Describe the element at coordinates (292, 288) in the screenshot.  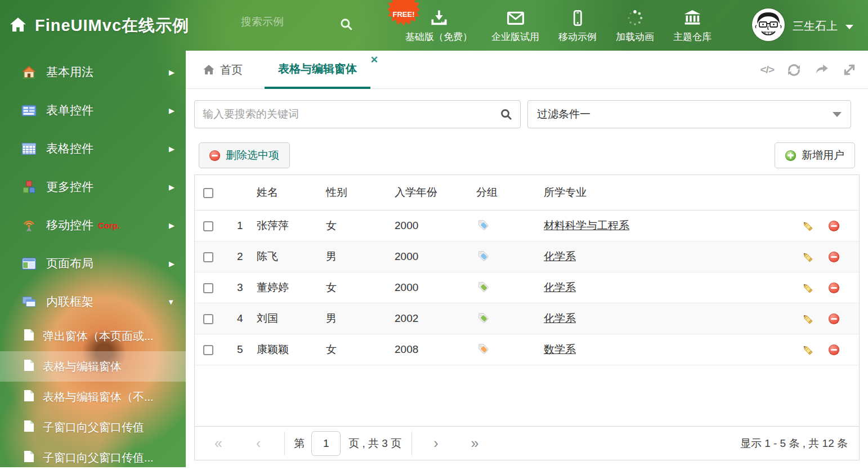
I see `cell-name: 董婷婷` at that location.